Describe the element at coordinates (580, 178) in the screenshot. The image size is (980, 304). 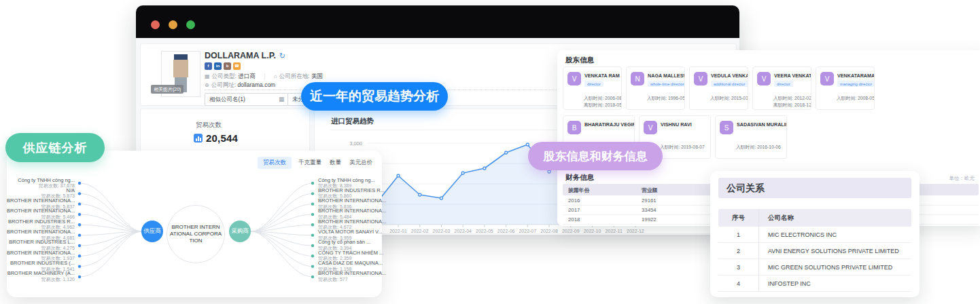
I see `financial-title: 财务信息` at that location.